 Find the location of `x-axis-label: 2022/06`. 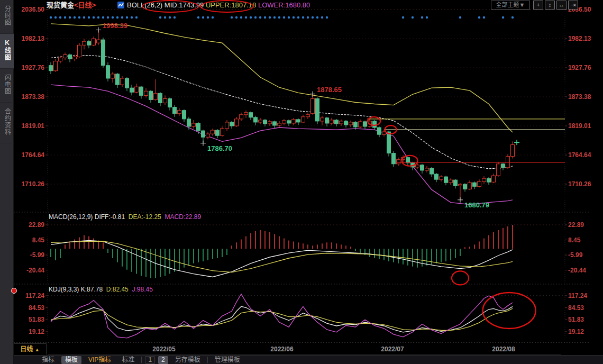

x-axis-label: 2022/06 is located at coordinates (282, 349).